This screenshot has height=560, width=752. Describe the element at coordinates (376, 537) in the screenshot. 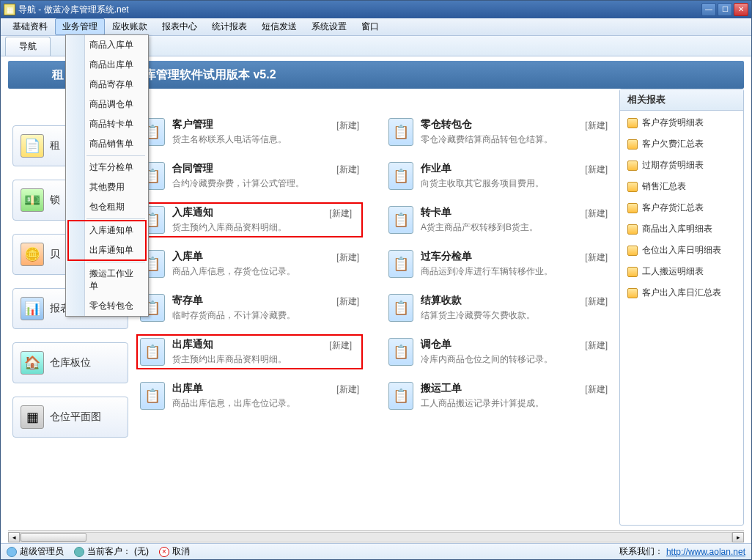

I see `scroll-track` at that location.